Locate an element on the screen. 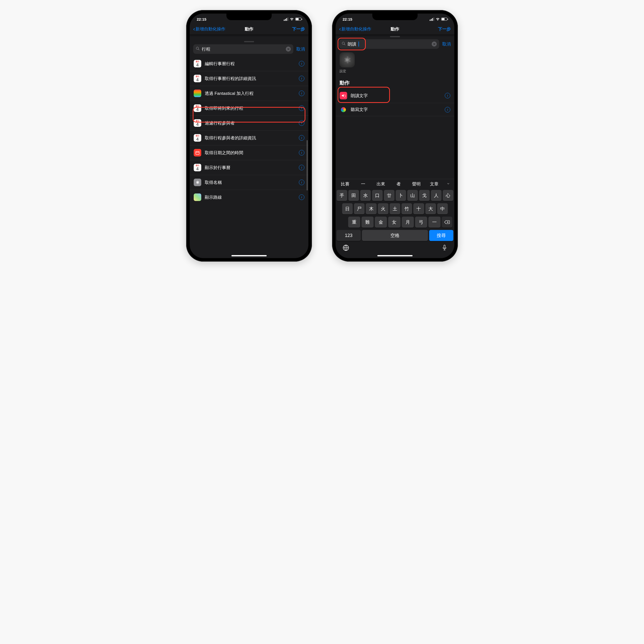  action-row-speak: 朗讀文字 i is located at coordinates (395, 96).